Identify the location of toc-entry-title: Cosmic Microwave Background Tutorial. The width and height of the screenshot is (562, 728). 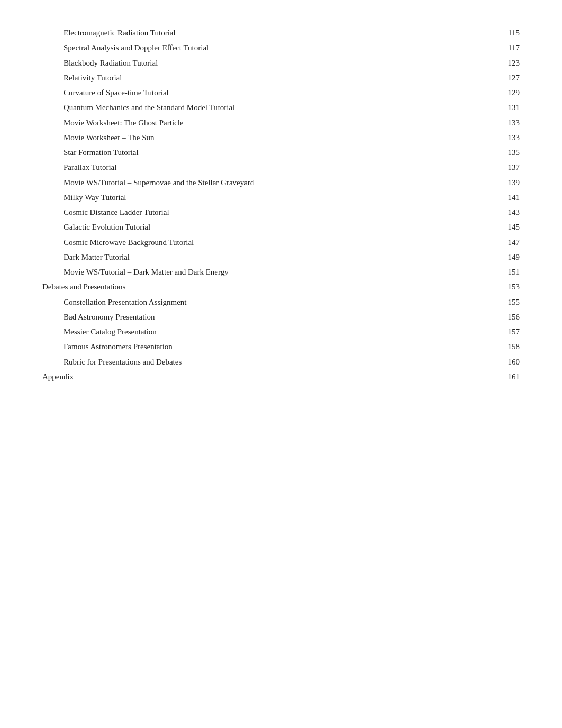
(281, 242).